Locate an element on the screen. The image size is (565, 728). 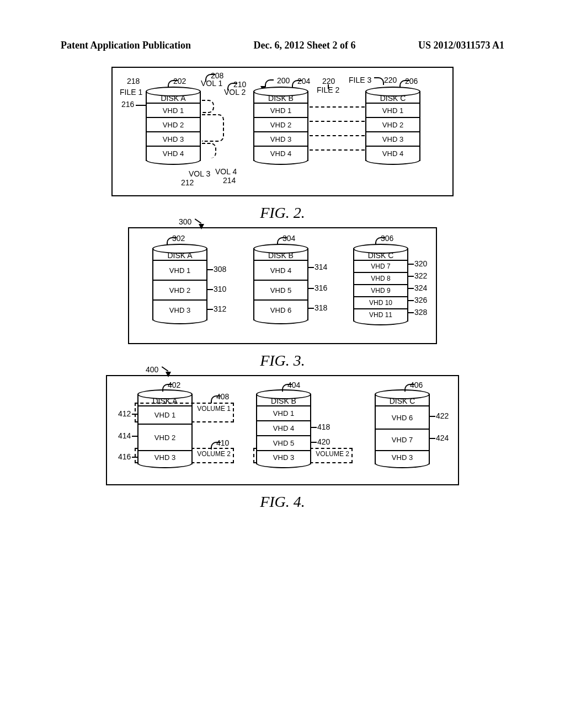
fig4-box-ref: 400 is located at coordinates (152, 370).